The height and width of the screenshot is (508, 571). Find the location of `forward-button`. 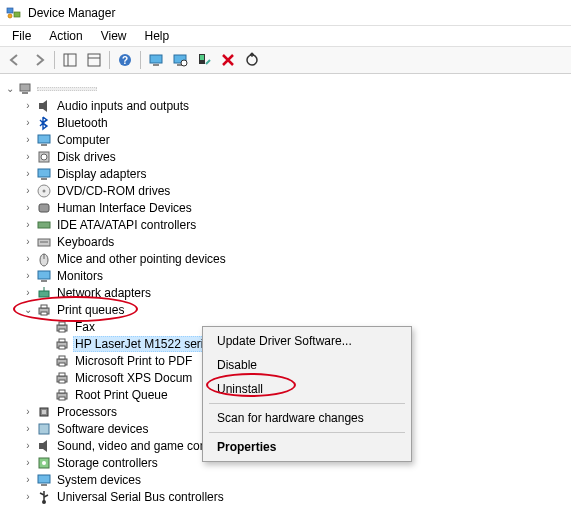

forward-button is located at coordinates (39, 60).